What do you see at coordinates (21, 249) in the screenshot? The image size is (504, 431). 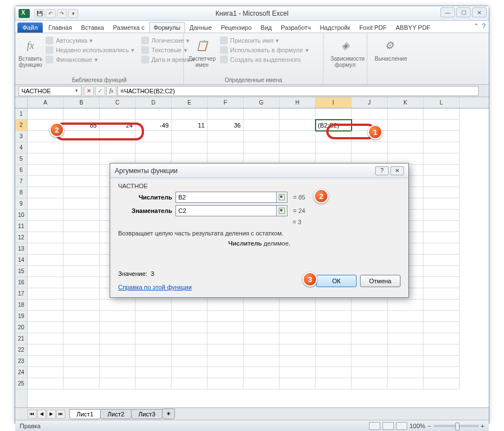 I see `row-header: 13` at bounding box center [21, 249].